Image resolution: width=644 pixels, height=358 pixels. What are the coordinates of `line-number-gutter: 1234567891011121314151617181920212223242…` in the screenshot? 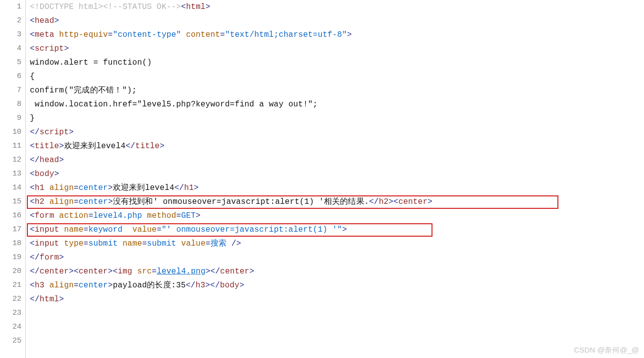 It's located at (13, 179).